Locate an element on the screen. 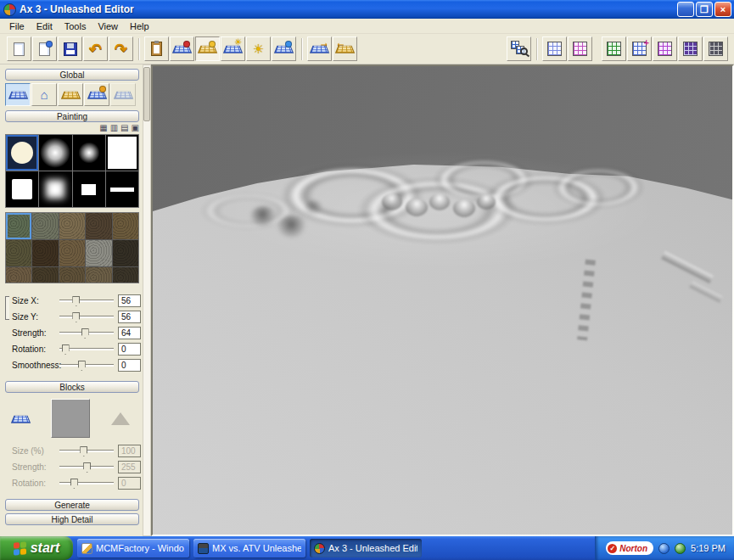  grid-gray-button is located at coordinates (716, 49).